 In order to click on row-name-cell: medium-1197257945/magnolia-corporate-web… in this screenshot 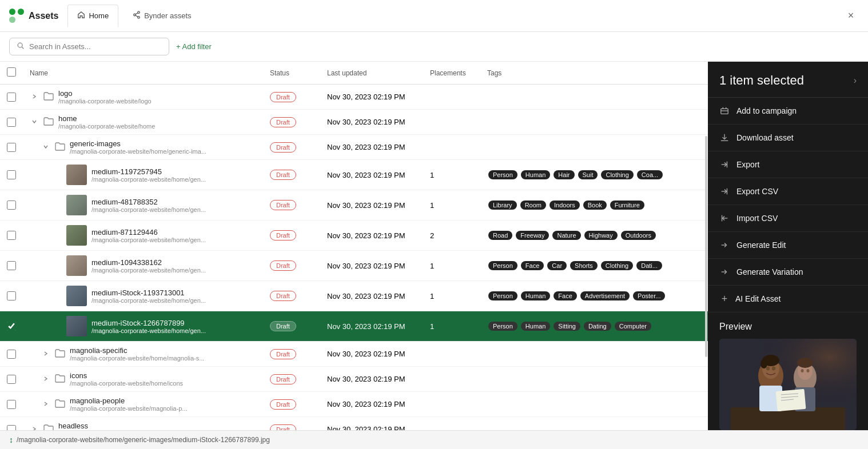, I will do `click(143, 175)`.